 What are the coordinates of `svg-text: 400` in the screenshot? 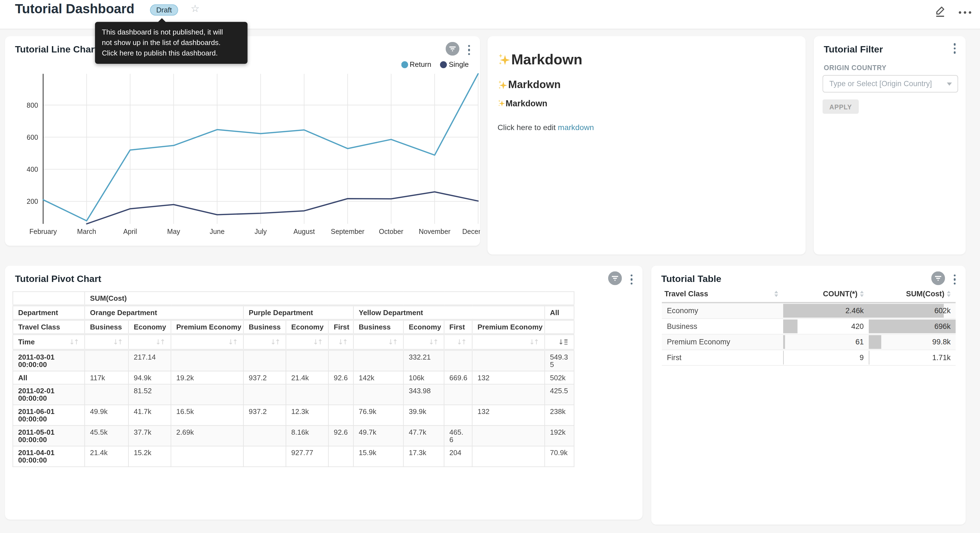 It's located at (33, 169).